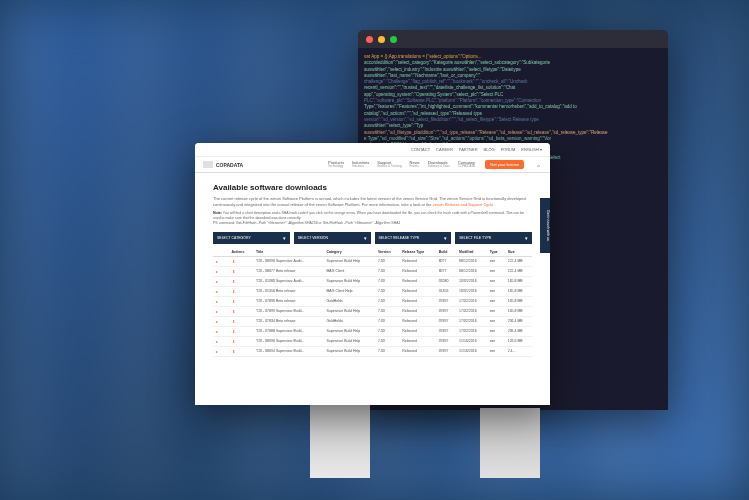  Describe the element at coordinates (532, 150) in the screenshot. I see `language-dropdown: ENGLISH ▾` at that location.